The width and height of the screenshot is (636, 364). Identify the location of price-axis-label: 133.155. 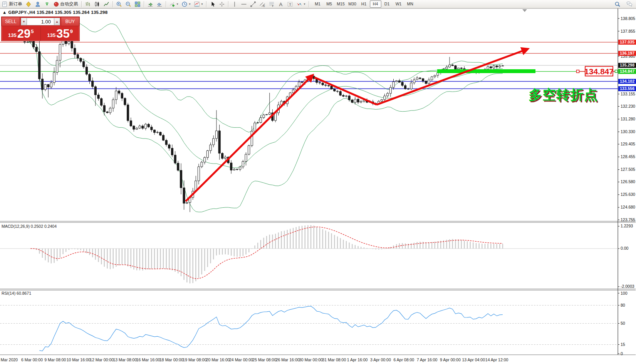
(628, 94).